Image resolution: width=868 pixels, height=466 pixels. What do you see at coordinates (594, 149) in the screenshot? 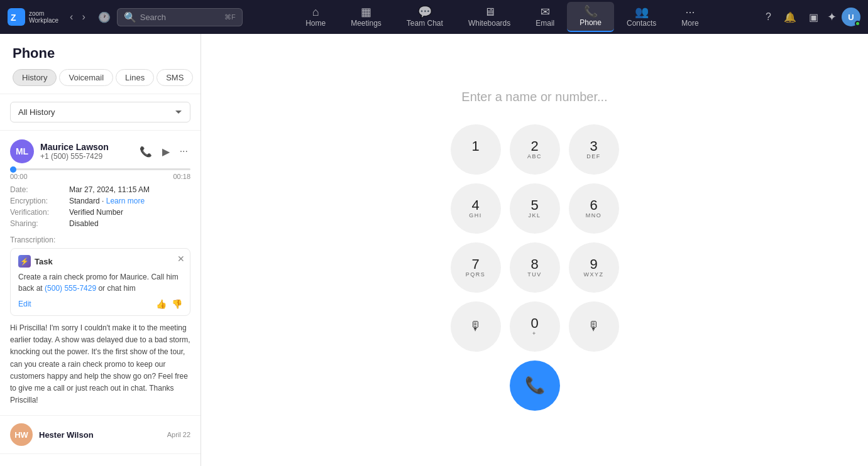
I see `dialpad-key-3: 3 DEF` at bounding box center [594, 149].